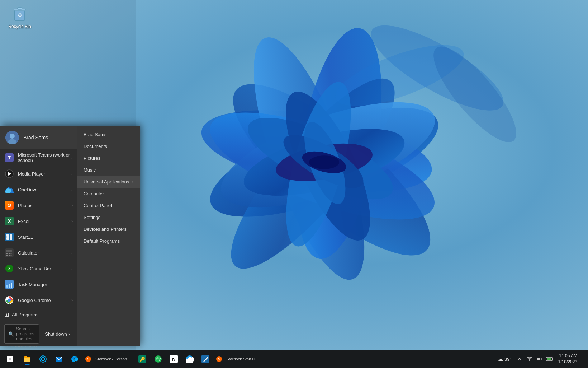 This screenshot has height=368, width=588. What do you see at coordinates (10, 359) in the screenshot?
I see `start-button` at bounding box center [10, 359].